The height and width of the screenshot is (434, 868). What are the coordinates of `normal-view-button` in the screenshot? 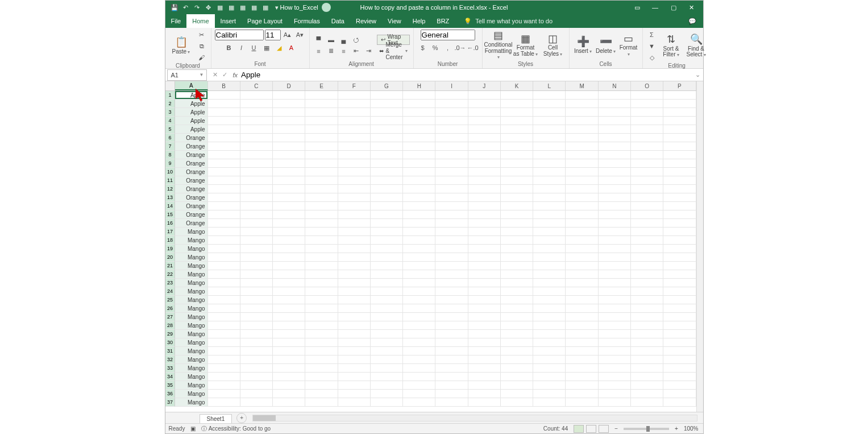 It's located at (579, 429).